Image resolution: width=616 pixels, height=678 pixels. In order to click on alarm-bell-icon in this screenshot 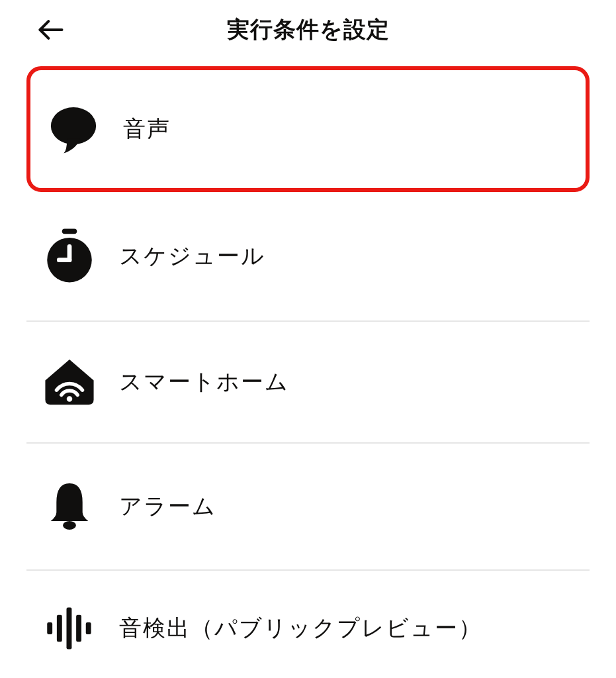, I will do `click(69, 507)`.